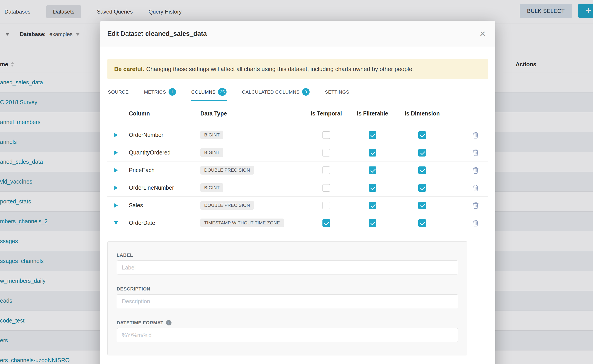  What do you see at coordinates (287, 323) in the screenshot?
I see `datetime-format-field-header: DATETIME FORMAT i` at bounding box center [287, 323].